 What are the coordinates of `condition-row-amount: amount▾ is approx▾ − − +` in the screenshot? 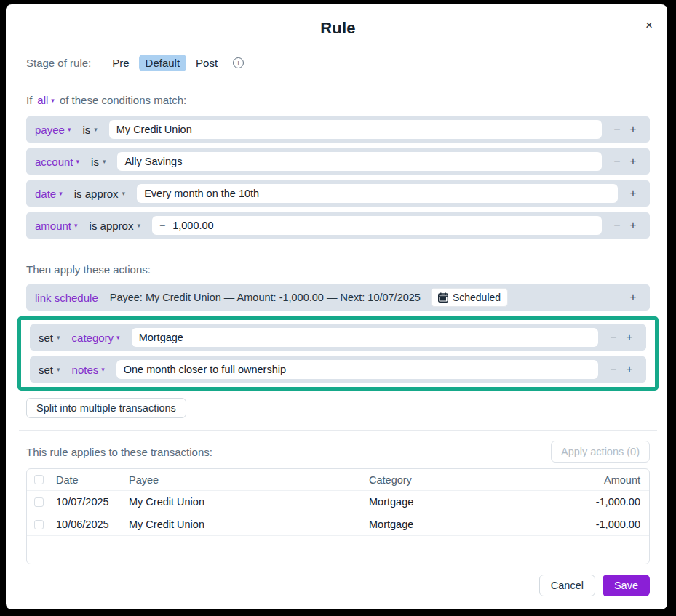 It's located at (338, 225).